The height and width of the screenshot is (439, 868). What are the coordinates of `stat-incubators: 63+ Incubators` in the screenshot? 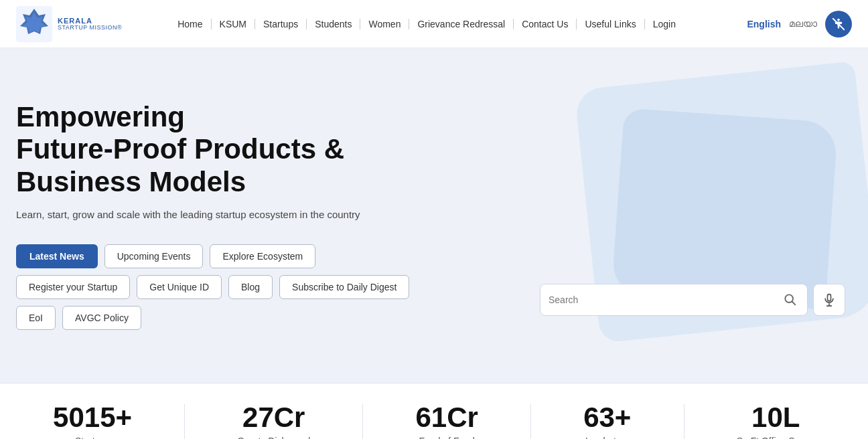 It's located at (607, 420).